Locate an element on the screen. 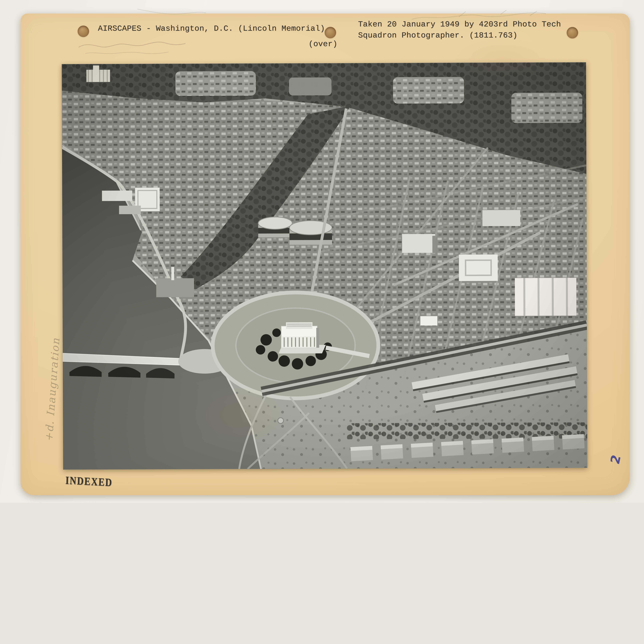 The image size is (644, 644). caption-credit-line2: Squadron Photographer. (1811.763) is located at coordinates (438, 35).